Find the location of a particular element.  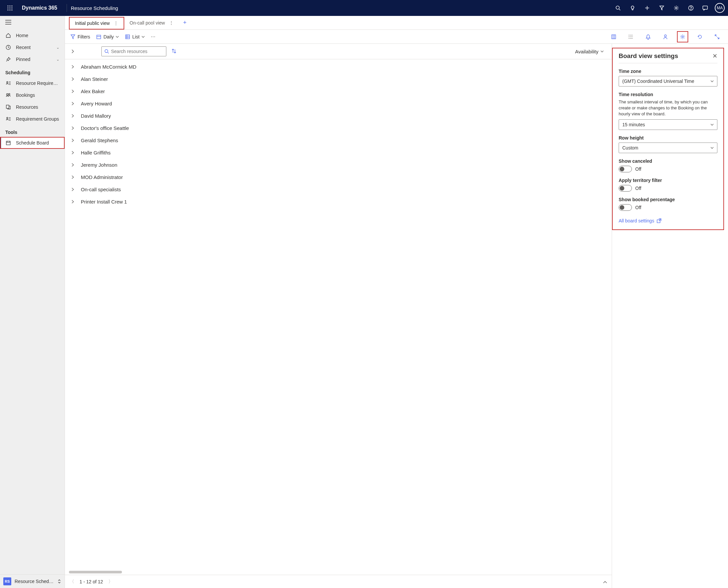

map-icon is located at coordinates (614, 37).